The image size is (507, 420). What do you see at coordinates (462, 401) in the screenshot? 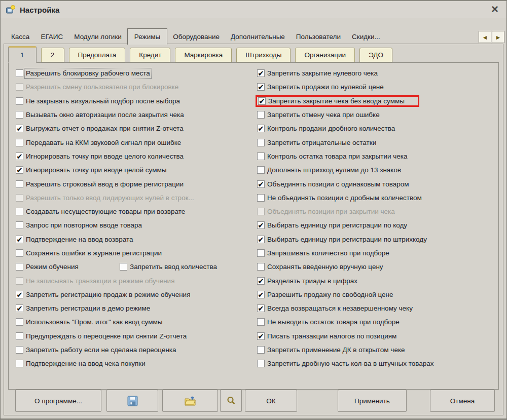
I see `cancel-button: Отмена` at bounding box center [462, 401].